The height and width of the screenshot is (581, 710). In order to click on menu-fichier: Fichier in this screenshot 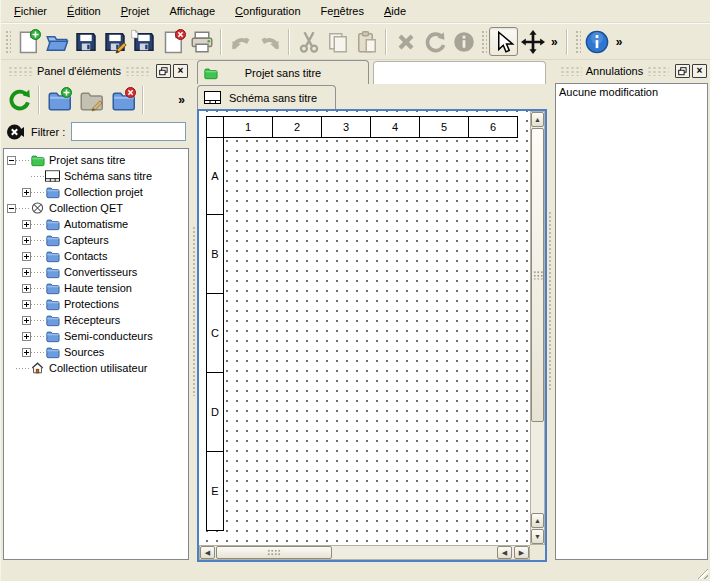, I will do `click(30, 11)`.